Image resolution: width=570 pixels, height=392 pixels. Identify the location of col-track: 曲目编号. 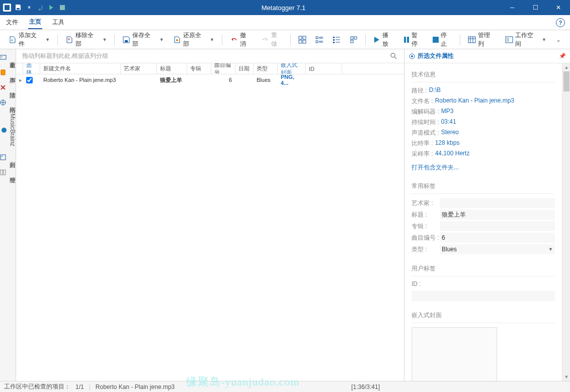
(223, 68).